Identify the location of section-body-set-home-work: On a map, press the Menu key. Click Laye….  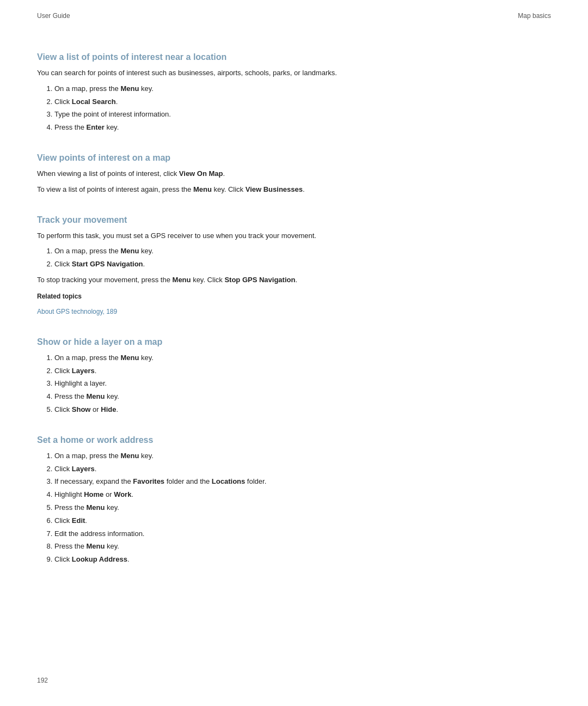
(294, 508).